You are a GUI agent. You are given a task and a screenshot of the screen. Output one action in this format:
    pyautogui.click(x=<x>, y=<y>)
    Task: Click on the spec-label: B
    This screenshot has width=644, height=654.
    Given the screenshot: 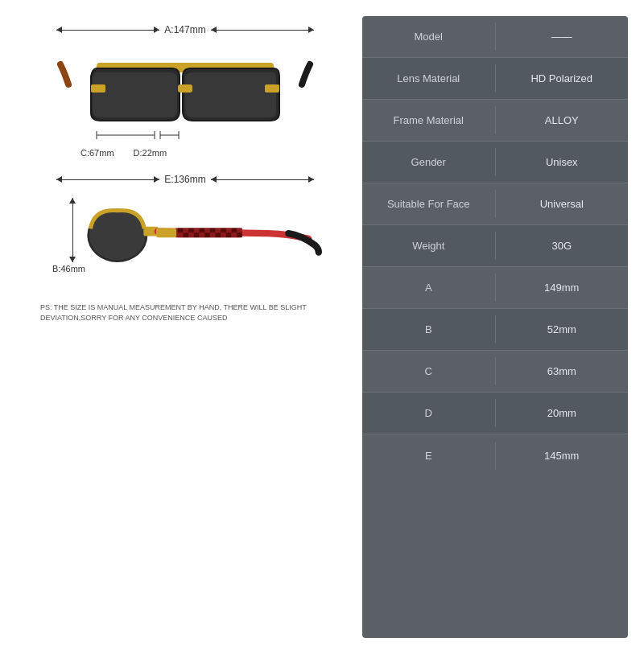 What is the action you would take?
    pyautogui.click(x=429, y=330)
    